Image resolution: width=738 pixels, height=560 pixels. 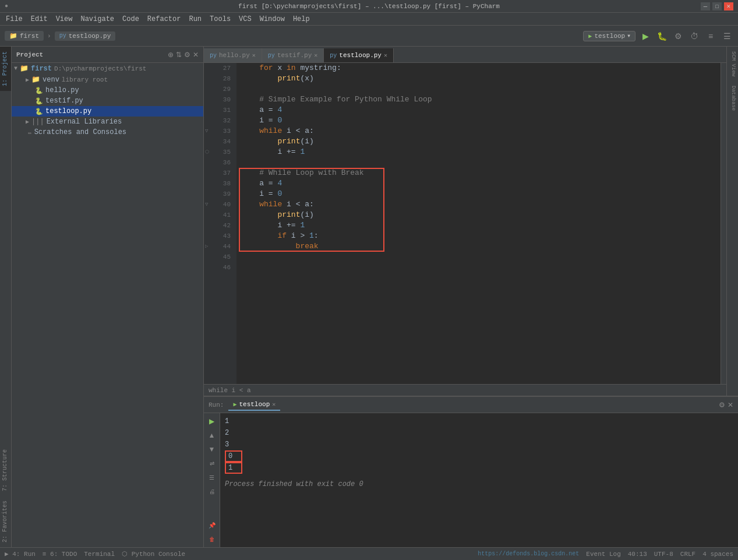 I want to click on tab-testif-py: py testif.py ✕, so click(x=293, y=55).